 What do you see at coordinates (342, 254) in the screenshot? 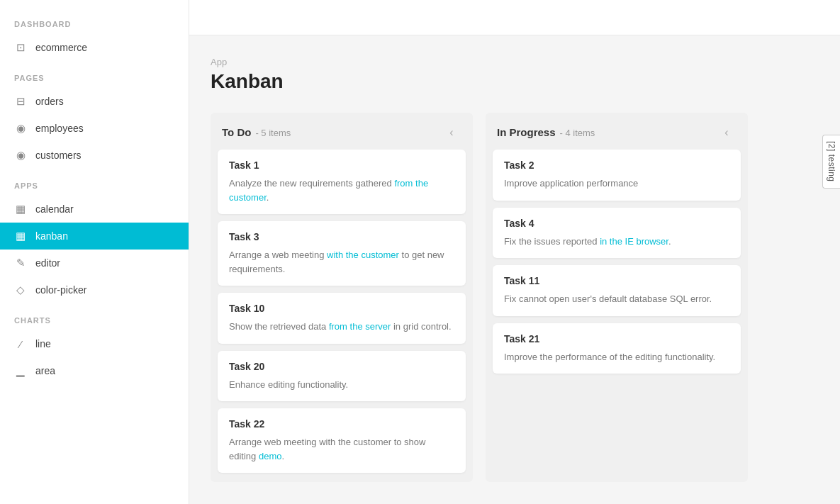
I see `kanban-card-task3: Task 3Arrange a web meeting with the cus…` at bounding box center [342, 254].